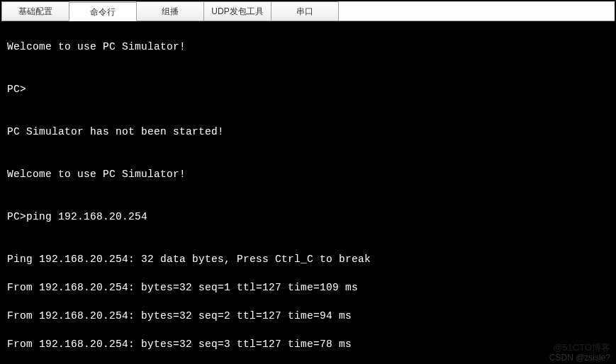 The height and width of the screenshot is (364, 616). I want to click on terminal-line: Ping 192.168.20.254: 32 data bytes, Pres…, so click(308, 259).